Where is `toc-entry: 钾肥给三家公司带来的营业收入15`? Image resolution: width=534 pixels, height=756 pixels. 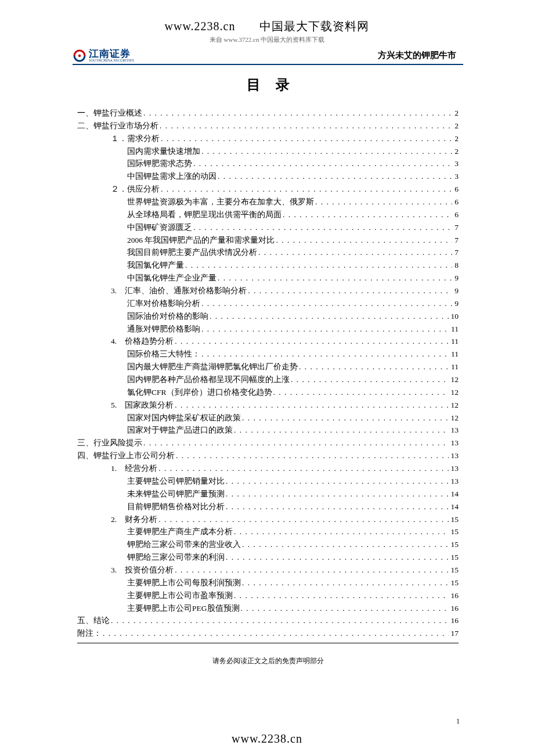 toc-entry: 钾肥给三家公司带来的营业收入15 is located at coordinates (268, 545).